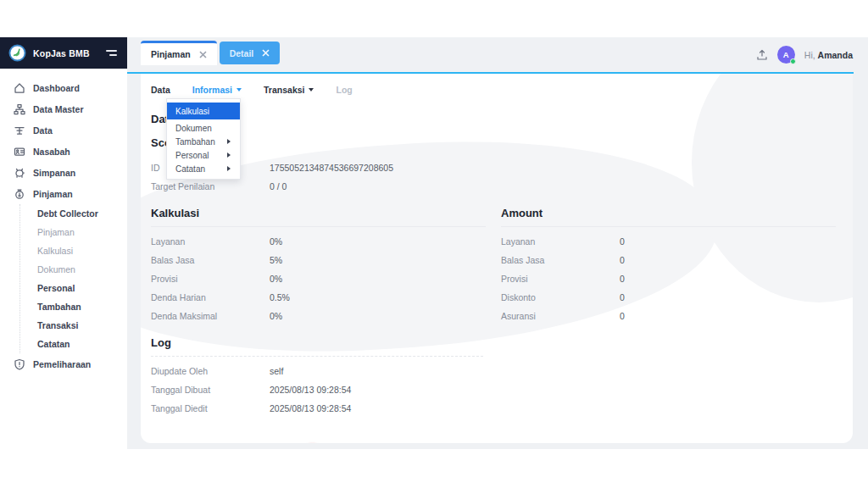 This screenshot has width=868, height=488. What do you see at coordinates (19, 173) in the screenshot?
I see `piggy-bank-icon` at bounding box center [19, 173].